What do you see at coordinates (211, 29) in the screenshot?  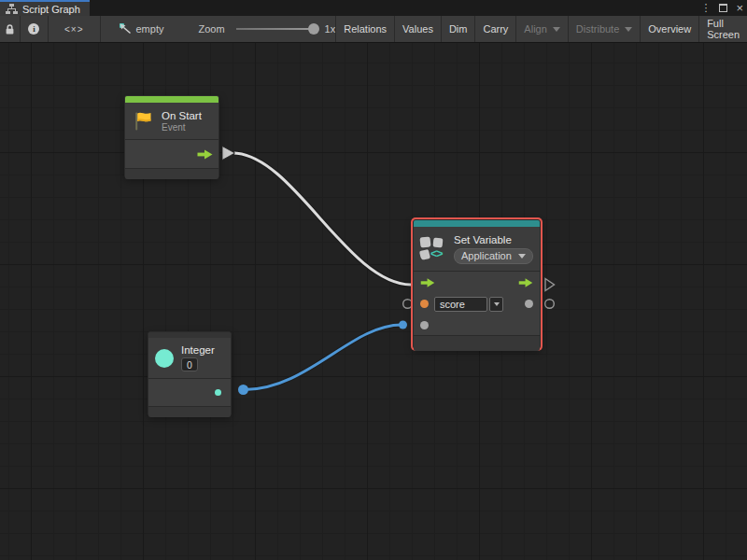 I see `zoom-label: Zoom` at bounding box center [211, 29].